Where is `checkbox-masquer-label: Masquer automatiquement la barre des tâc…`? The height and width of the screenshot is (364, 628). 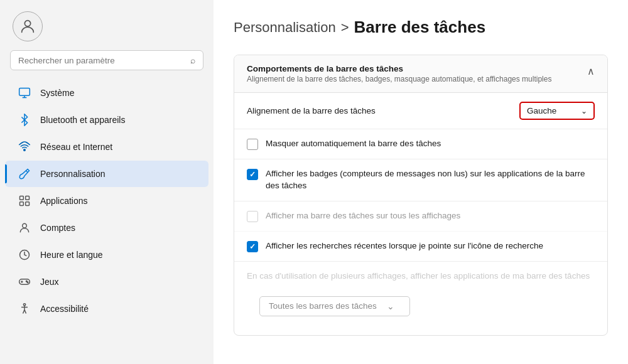
checkbox-masquer-label: Masquer automatiquement la barre des tâc… is located at coordinates (353, 144).